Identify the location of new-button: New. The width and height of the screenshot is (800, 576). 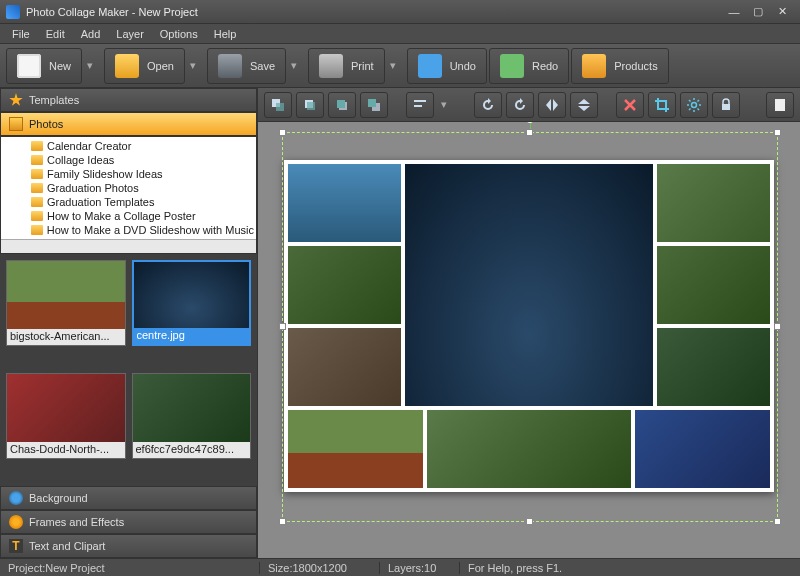
(44, 66).